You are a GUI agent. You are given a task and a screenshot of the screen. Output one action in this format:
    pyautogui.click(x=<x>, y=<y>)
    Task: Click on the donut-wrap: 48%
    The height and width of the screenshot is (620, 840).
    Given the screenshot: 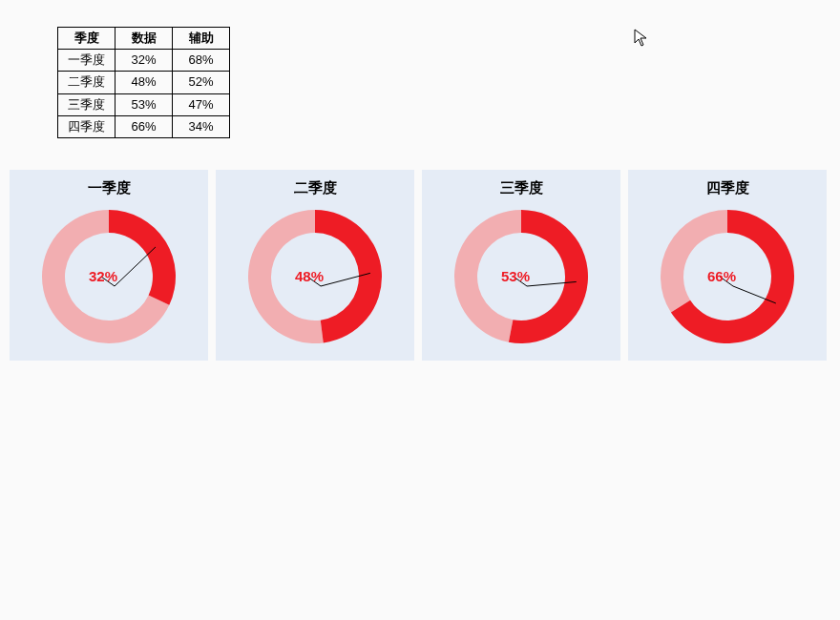 What is the action you would take?
    pyautogui.click(x=315, y=277)
    